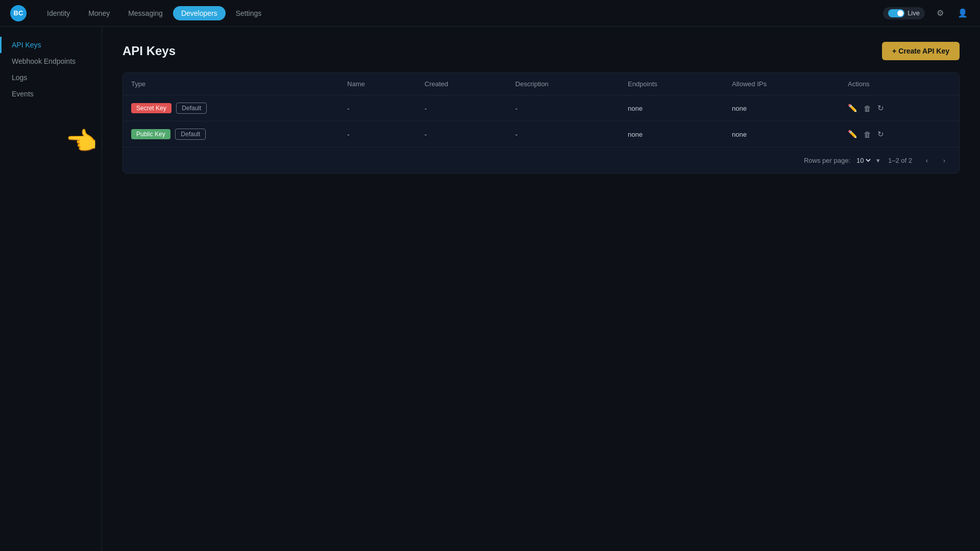 This screenshot has width=980, height=551. I want to click on rows-per-page-control: Rows per page: 10 25 50 ▾, so click(842, 160).